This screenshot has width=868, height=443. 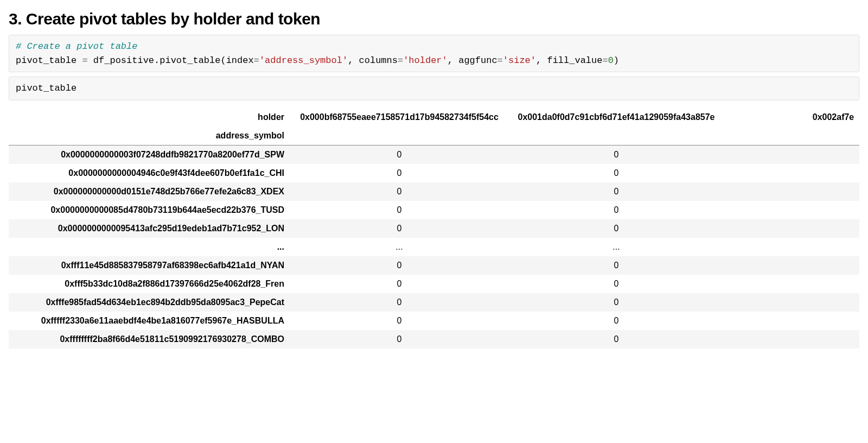 What do you see at coordinates (434, 154) in the screenshot?
I see `table-row: 0x0000000000003f07248ddfb9821770a8200ef7…` at bounding box center [434, 154].